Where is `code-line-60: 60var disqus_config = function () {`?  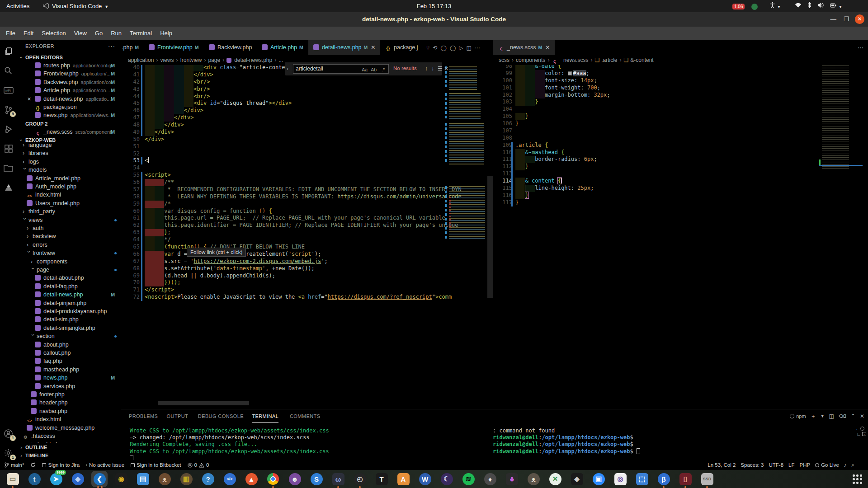
code-line-60: 60var disqus_config = function () { is located at coordinates (307, 211).